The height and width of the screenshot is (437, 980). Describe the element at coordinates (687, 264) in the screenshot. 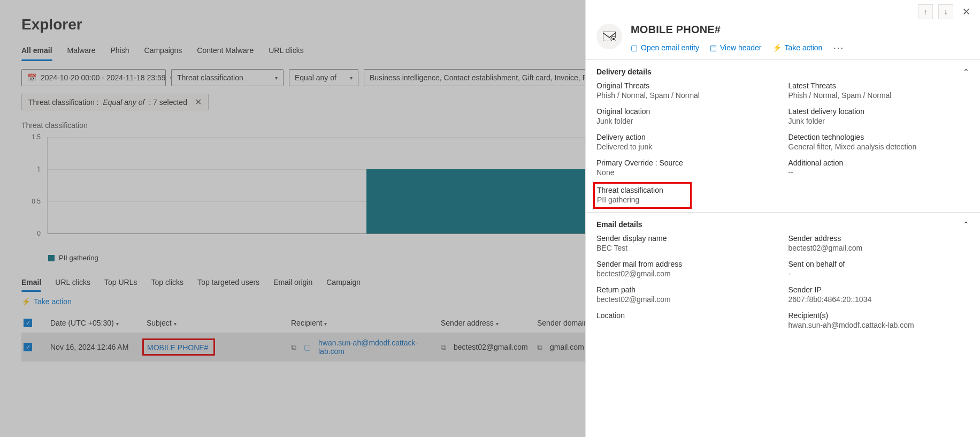

I see `sender-mail-from-label: Sender mail from address` at that location.